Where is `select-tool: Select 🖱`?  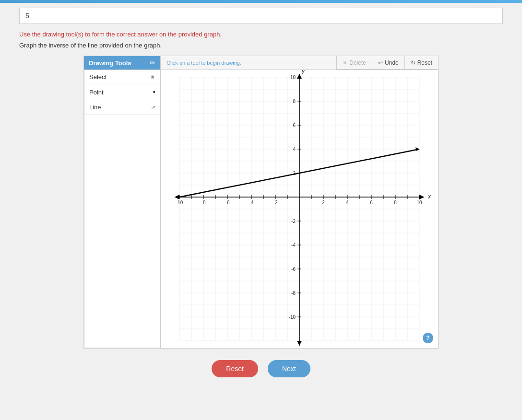 select-tool: Select 🖱 is located at coordinates (122, 77).